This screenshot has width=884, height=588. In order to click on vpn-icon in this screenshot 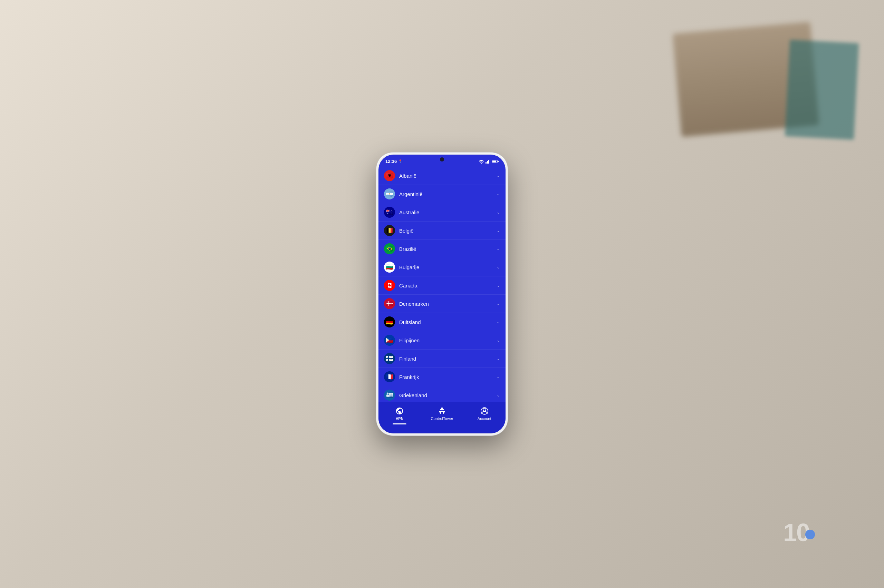, I will do `click(400, 411)`.